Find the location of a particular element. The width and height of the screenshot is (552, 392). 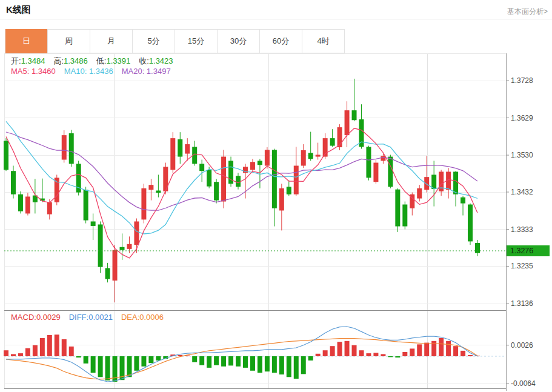

macd-legend-item-2: DEA:0.0006 is located at coordinates (142, 317).